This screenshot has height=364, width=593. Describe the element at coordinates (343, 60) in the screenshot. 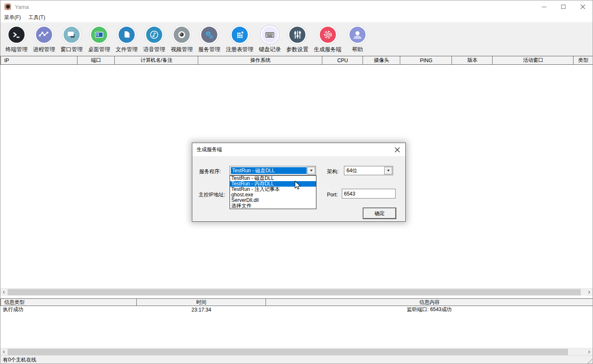

I see `column-header-cpu: CPU` at that location.